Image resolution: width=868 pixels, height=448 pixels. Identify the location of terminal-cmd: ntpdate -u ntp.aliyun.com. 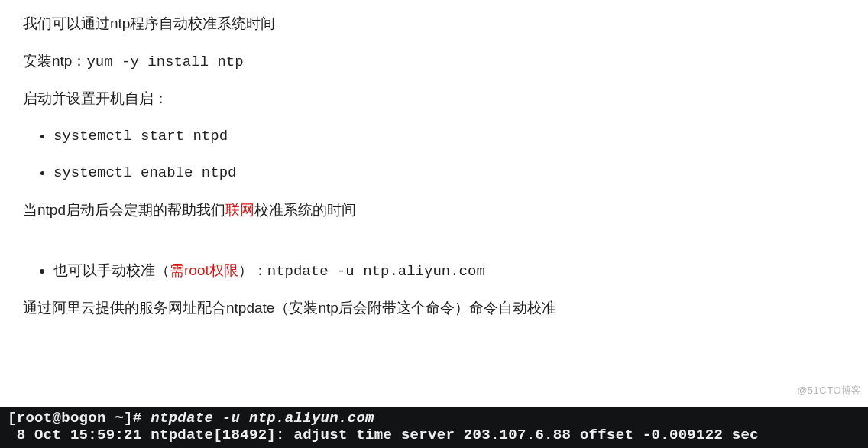
(263, 418).